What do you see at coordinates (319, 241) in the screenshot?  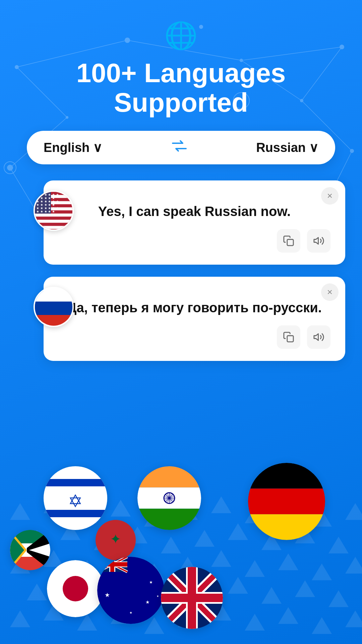 I see `source-speak-button` at bounding box center [319, 241].